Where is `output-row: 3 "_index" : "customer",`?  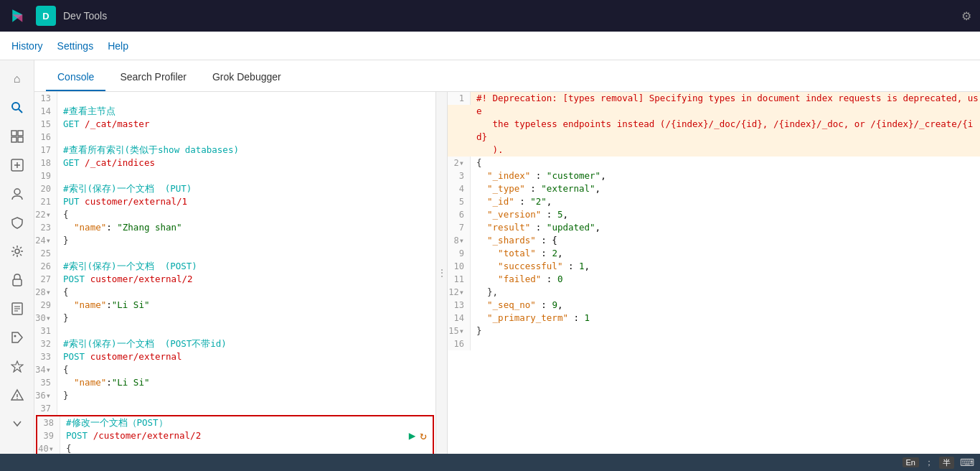
output-row: 3 "_index" : "customer", is located at coordinates (714, 176).